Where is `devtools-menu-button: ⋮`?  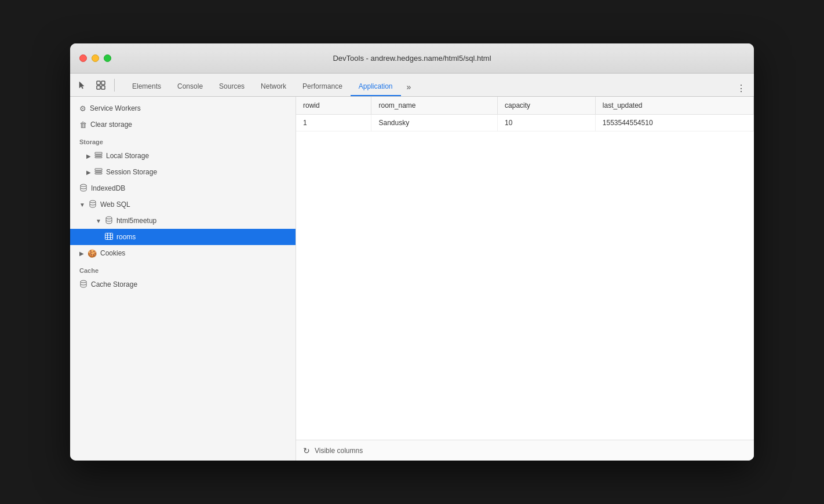
devtools-menu-button: ⋮ is located at coordinates (741, 88).